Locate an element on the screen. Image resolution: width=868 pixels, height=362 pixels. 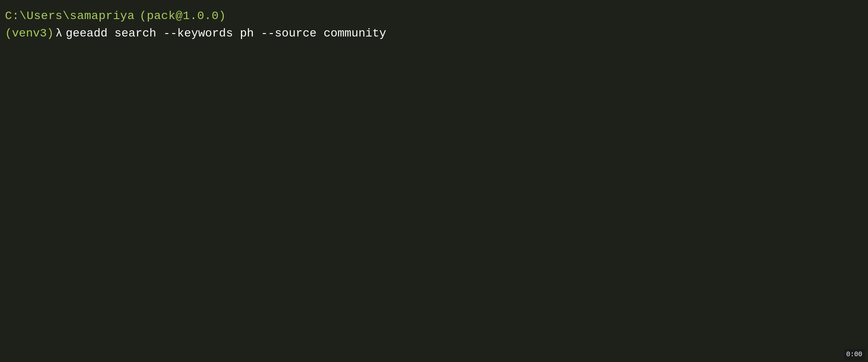
lambda-prompt: λ is located at coordinates (59, 34).